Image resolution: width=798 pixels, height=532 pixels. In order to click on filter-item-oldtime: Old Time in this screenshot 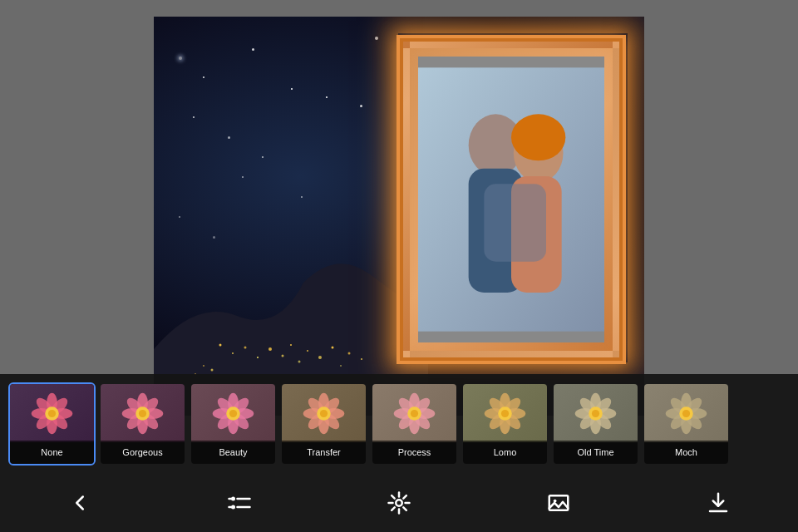, I will do `click(595, 424)`.